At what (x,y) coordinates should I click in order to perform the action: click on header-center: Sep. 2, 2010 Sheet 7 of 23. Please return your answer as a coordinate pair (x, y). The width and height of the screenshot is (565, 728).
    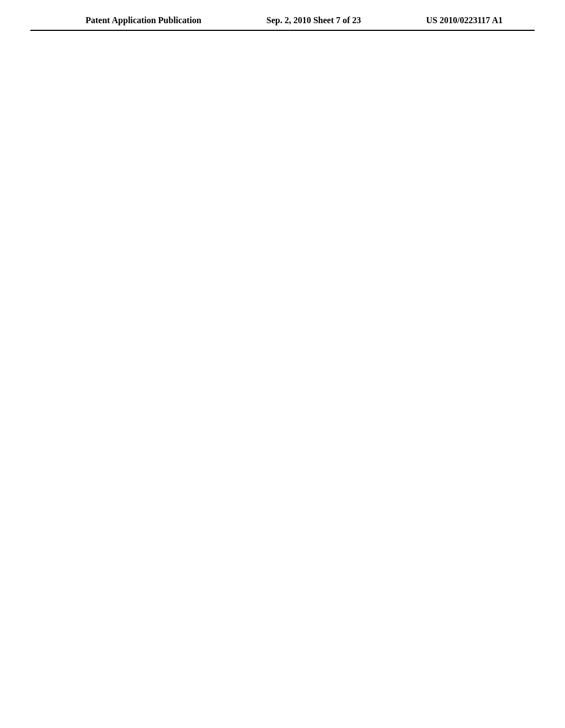
    Looking at the image, I should click on (314, 20).